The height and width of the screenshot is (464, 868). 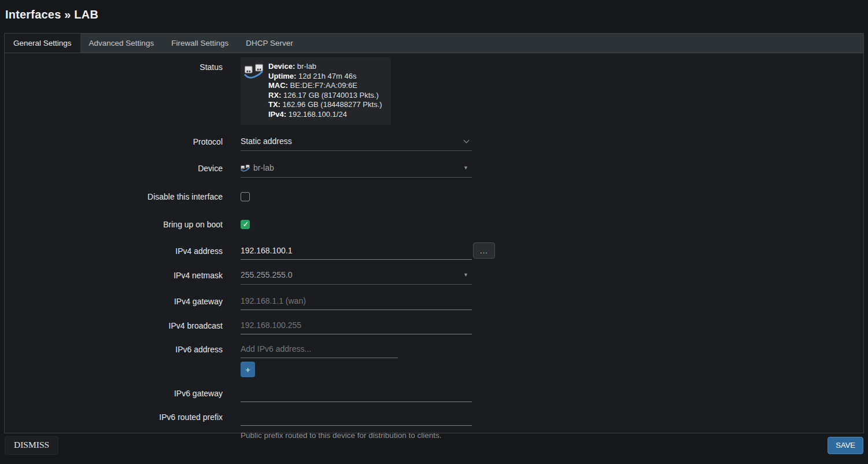 I want to click on tab-bar: General Settings Advanced Settings Firew…, so click(x=434, y=43).